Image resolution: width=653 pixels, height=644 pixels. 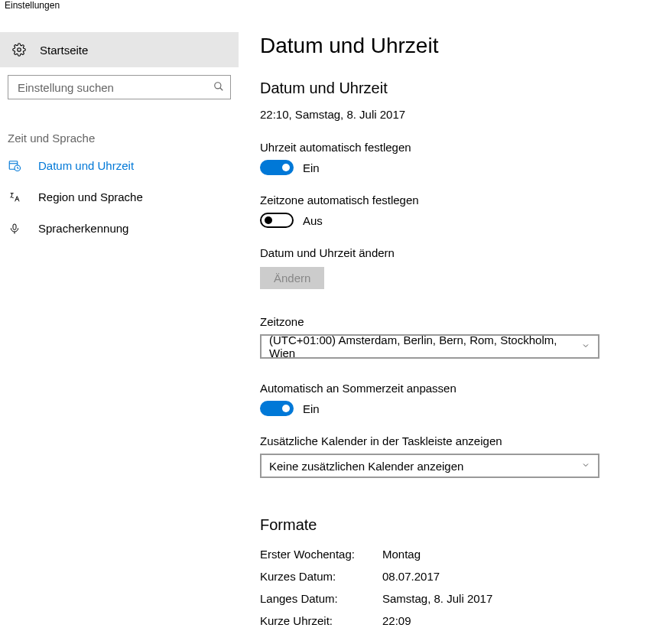 What do you see at coordinates (401, 554) in the screenshot?
I see `format-value: Montag` at bounding box center [401, 554].